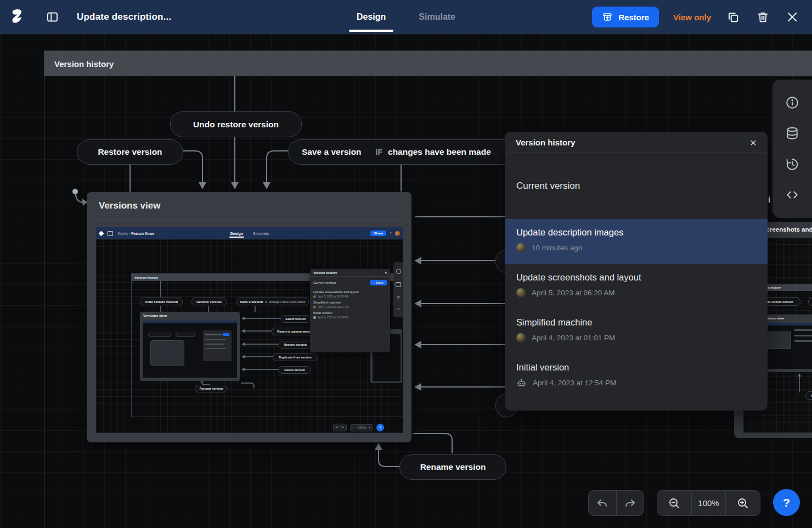  What do you see at coordinates (273, 302) in the screenshot?
I see `mini-node-save: Save a versionIF changes have been made` at bounding box center [273, 302].